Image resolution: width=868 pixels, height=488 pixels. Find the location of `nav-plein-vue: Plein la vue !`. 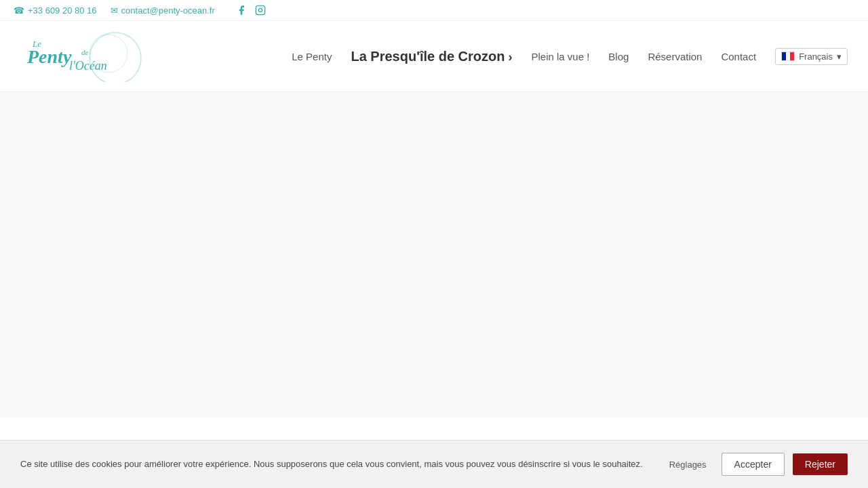

nav-plein-vue: Plein la vue ! is located at coordinates (560, 57).